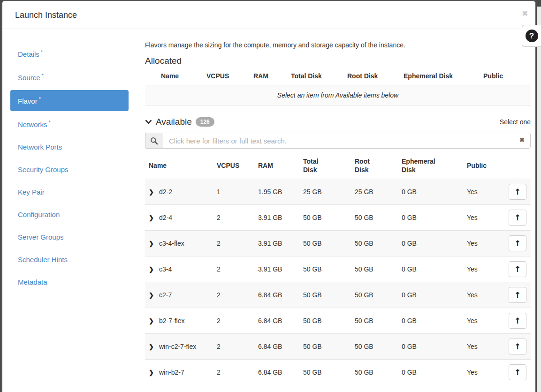 This screenshot has height=392, width=541. Describe the element at coordinates (338, 61) in the screenshot. I see `allocated-heading: Allocated` at that location.